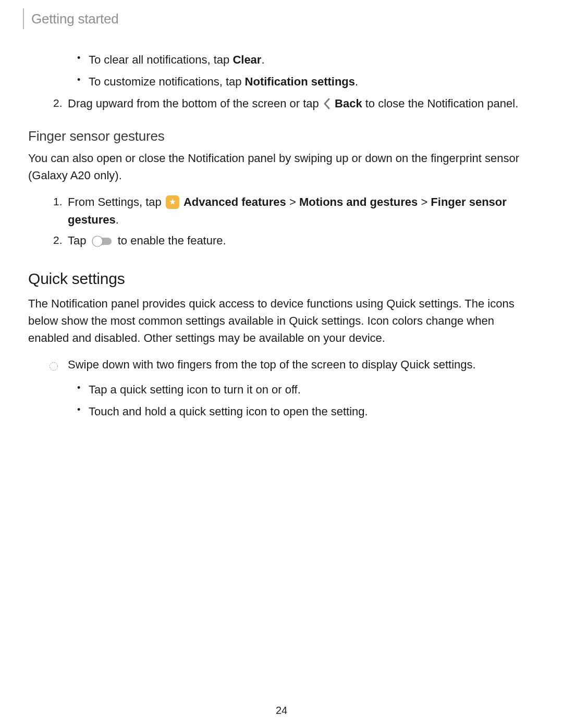  Describe the element at coordinates (195, 390) in the screenshot. I see `text: Tap a quick setting icon to turn it on o…` at that location.